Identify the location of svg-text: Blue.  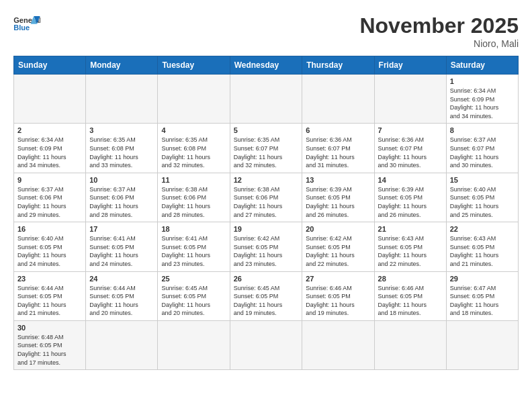
(21, 28).